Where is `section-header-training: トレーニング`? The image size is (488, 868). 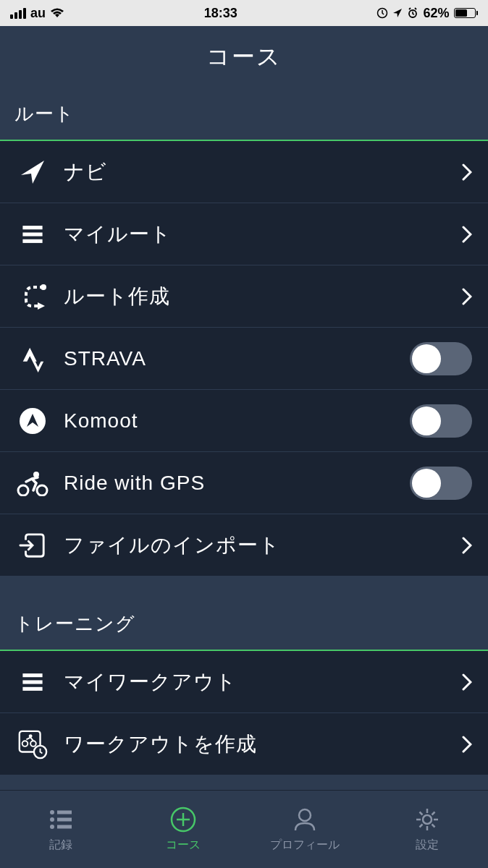
section-header-training: トレーニング is located at coordinates (244, 625).